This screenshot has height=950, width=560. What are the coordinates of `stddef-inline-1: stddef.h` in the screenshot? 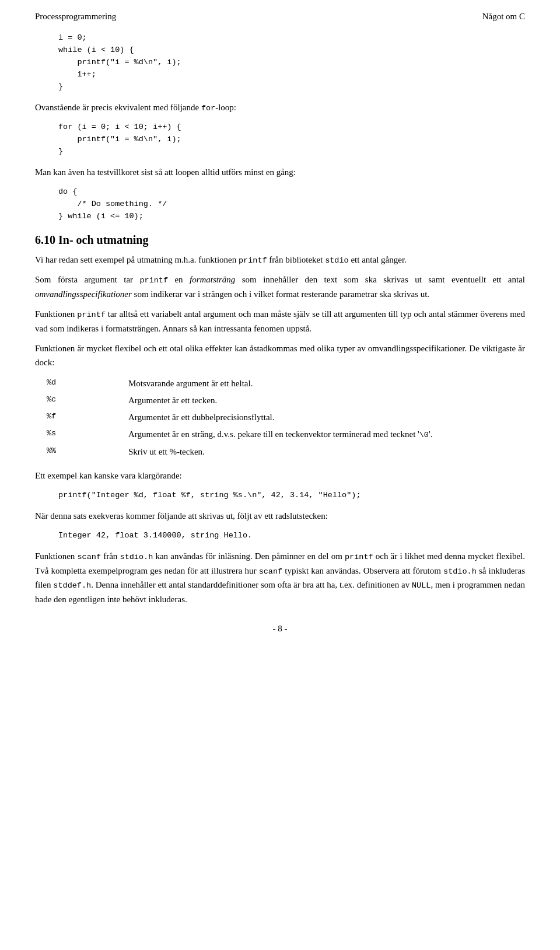 It's located at (72, 586).